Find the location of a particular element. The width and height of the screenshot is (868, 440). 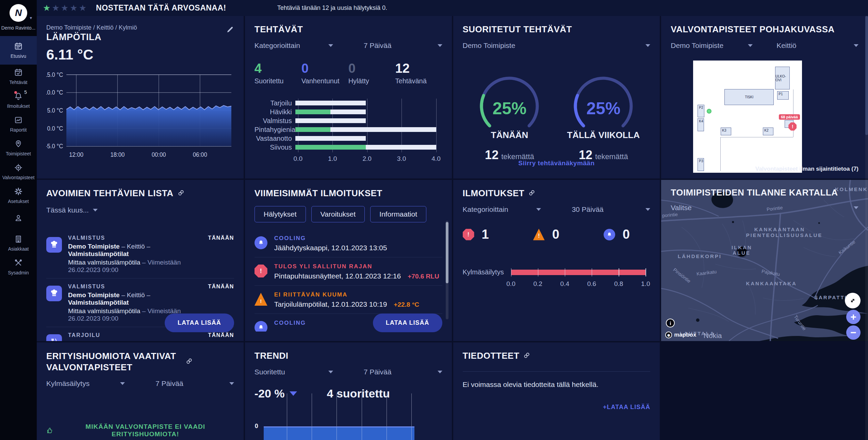

notification-item: ! TULOS YLI SALLITUN RAJAN Pintapuhtausn… is located at coordinates (348, 271).